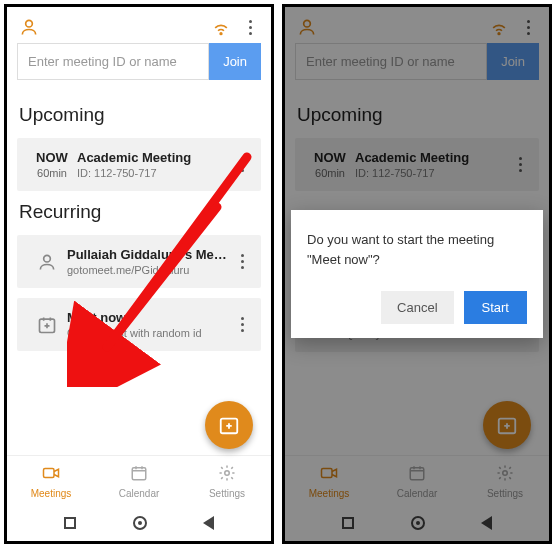  I want to click on upcoming-heading: Upcoming, so click(139, 115).